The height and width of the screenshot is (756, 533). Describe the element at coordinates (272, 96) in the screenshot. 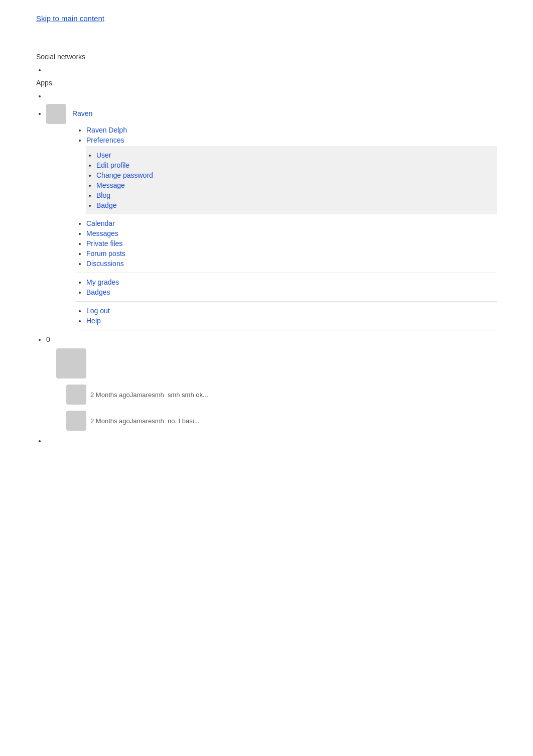

I see `app-item-empty` at that location.